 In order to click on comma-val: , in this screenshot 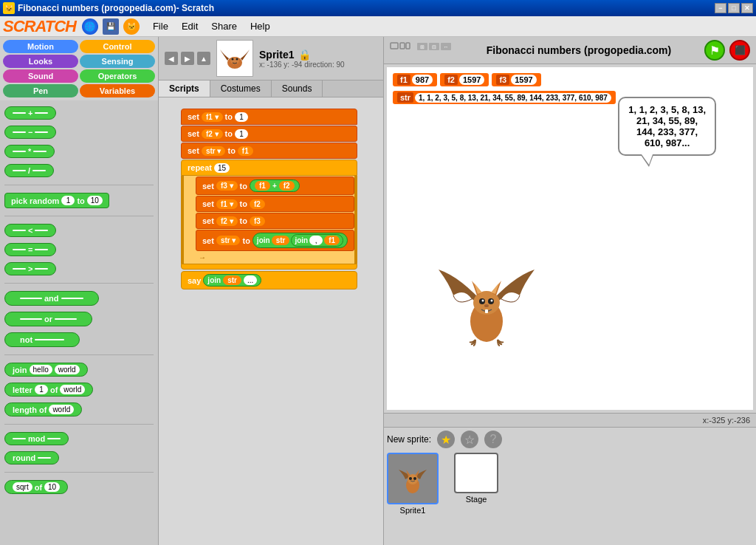, I will do `click(316, 241)`.